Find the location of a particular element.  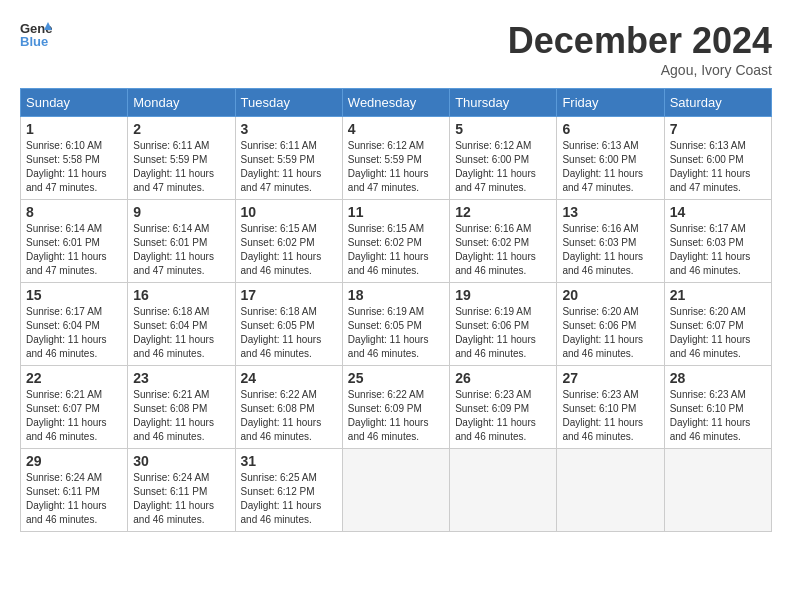

day-number: 10 is located at coordinates (289, 212).